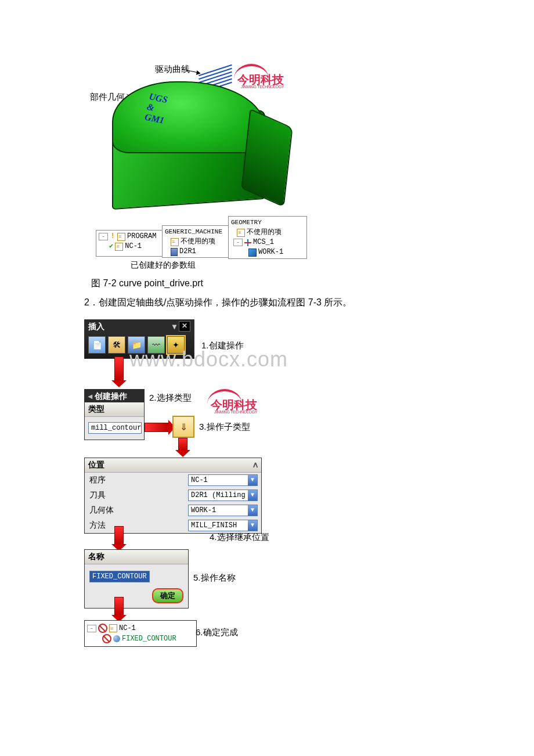 This screenshot has width=534, height=756. I want to click on toolbar-button-4: 〰, so click(156, 345).